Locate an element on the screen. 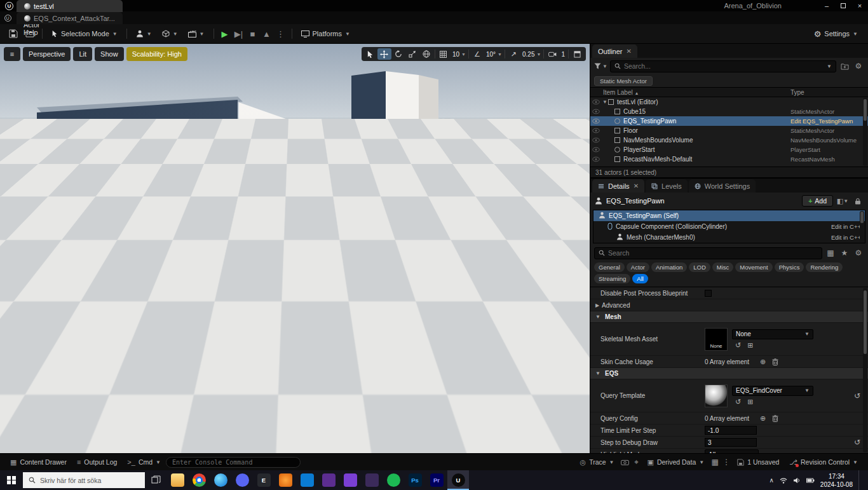  rotation-snap-button: ∠ is located at coordinates (477, 54).